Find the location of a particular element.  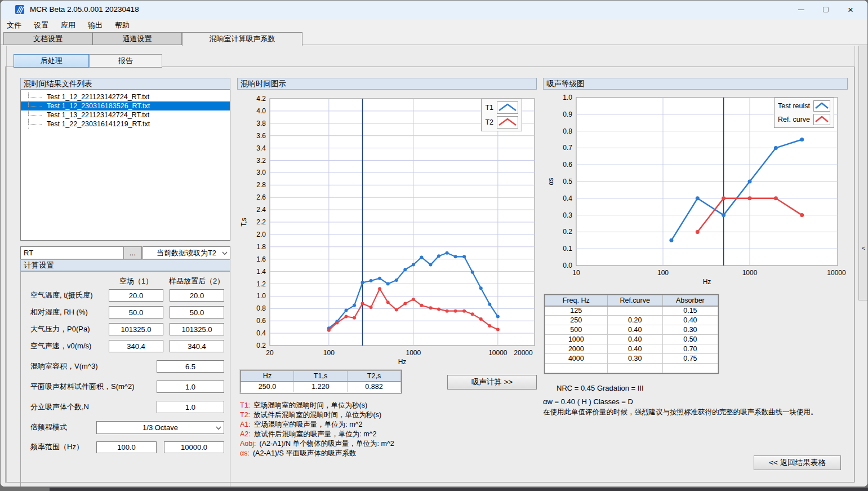

svg-text: 100 is located at coordinates (329, 353).